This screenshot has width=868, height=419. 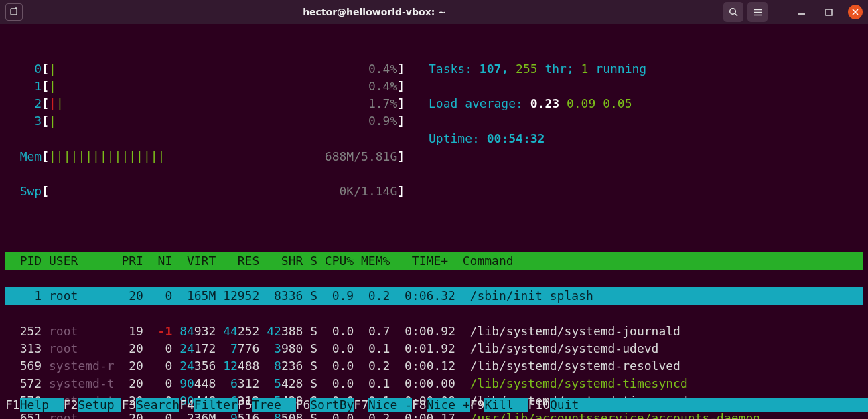 What do you see at coordinates (434, 296) in the screenshot?
I see `process-row-selected: 1 root 20 0 165M 12952 8336 S 0.9 0.2 0:…` at bounding box center [434, 296].